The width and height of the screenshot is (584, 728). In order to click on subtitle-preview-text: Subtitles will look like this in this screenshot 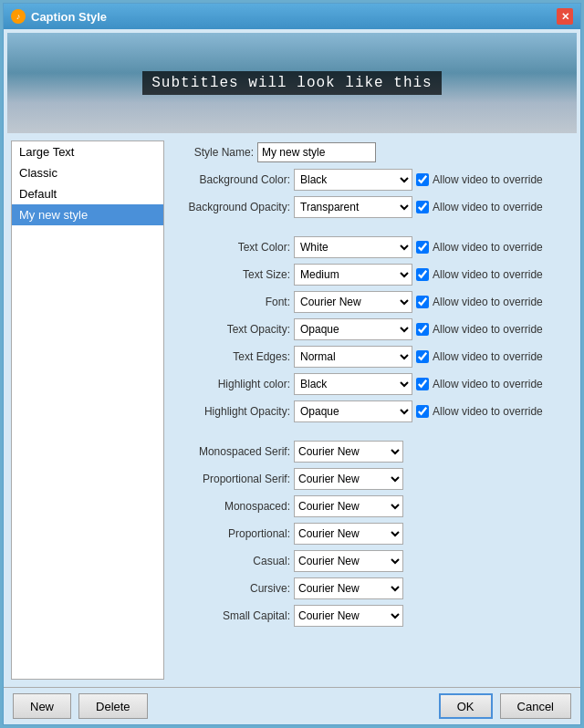, I will do `click(292, 83)`.